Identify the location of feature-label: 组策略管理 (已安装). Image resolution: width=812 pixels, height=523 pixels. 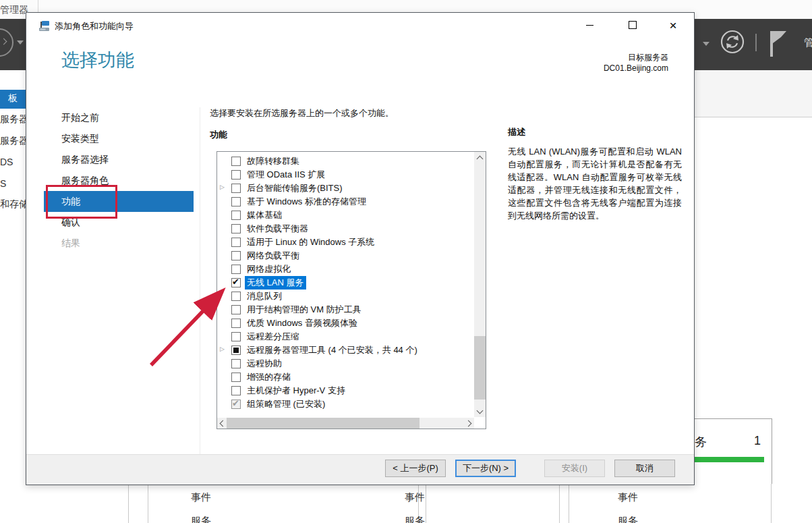
(286, 404).